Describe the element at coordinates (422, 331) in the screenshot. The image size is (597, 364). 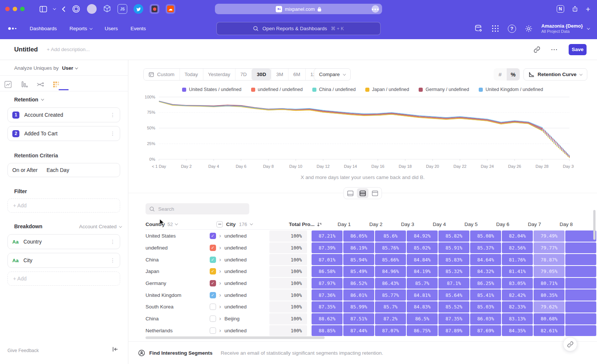
I see `retention-cell: 86.75%` at that location.